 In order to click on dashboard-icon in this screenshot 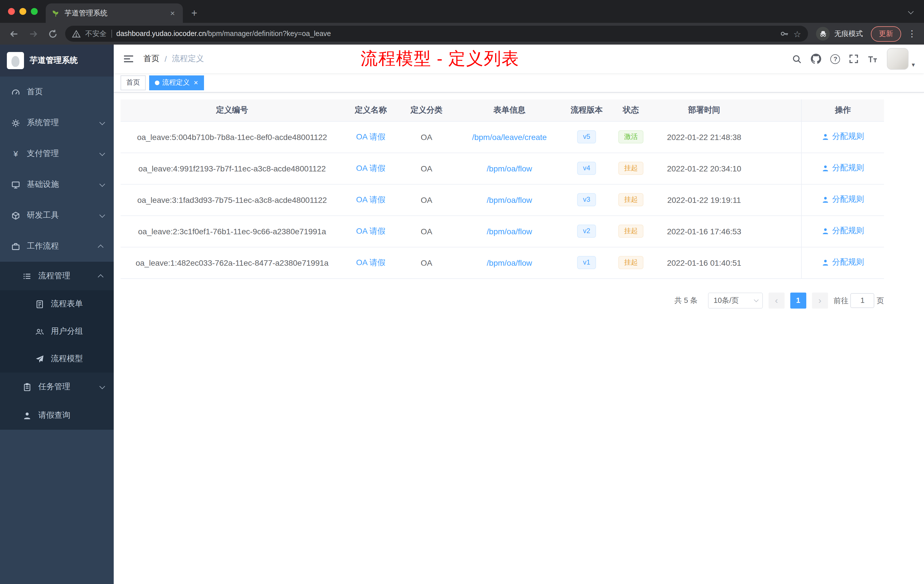, I will do `click(16, 92)`.